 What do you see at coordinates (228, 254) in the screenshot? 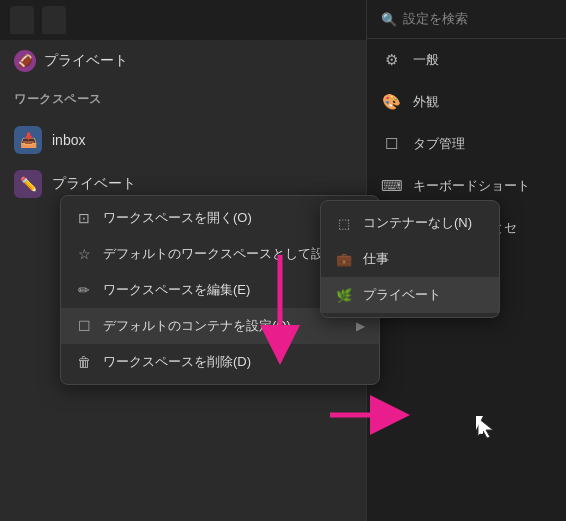
I see `context-set-default-label: デフォルトのワークスペースとして設定(S)` at bounding box center [228, 254].